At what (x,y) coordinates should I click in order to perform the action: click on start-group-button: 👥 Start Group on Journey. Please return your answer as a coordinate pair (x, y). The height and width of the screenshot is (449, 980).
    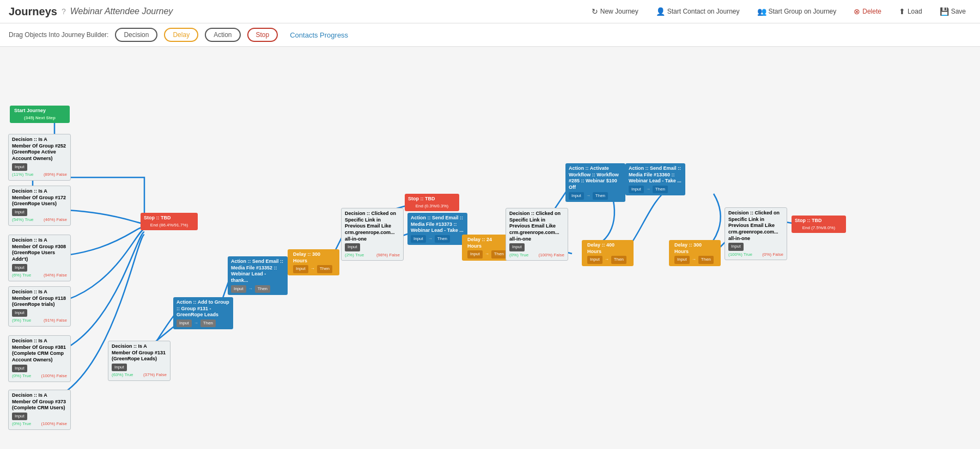
    Looking at the image, I should click on (797, 11).